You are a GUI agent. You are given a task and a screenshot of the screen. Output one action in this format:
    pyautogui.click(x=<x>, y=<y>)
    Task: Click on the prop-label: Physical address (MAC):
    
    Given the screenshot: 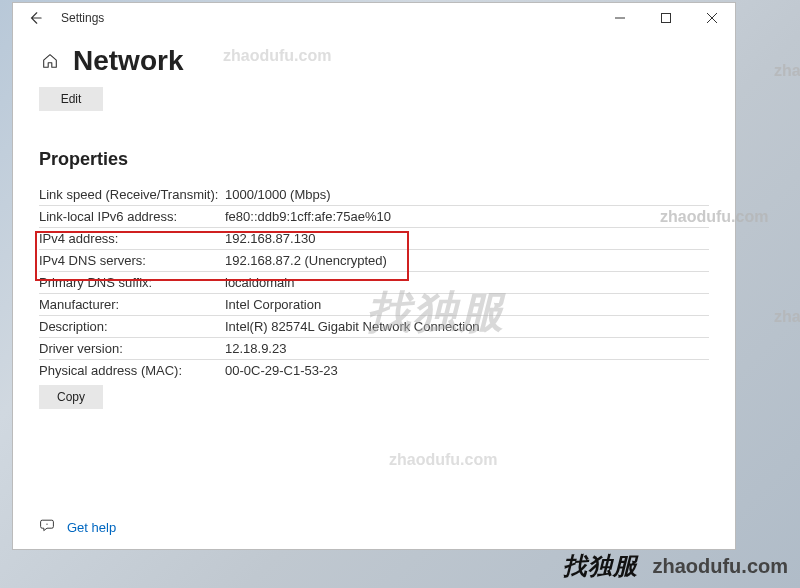 What is the action you would take?
    pyautogui.click(x=132, y=370)
    